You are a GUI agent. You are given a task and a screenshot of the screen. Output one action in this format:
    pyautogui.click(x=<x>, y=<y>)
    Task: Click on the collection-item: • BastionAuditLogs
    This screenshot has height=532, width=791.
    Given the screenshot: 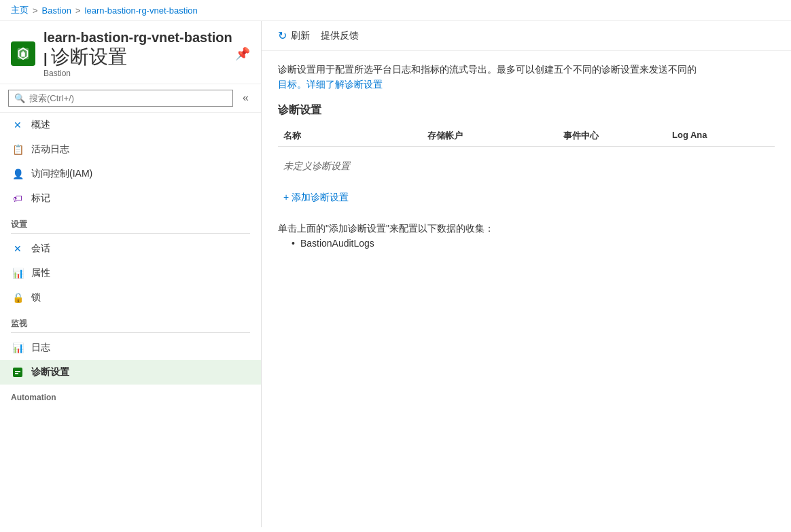 What is the action you would take?
    pyautogui.click(x=526, y=243)
    